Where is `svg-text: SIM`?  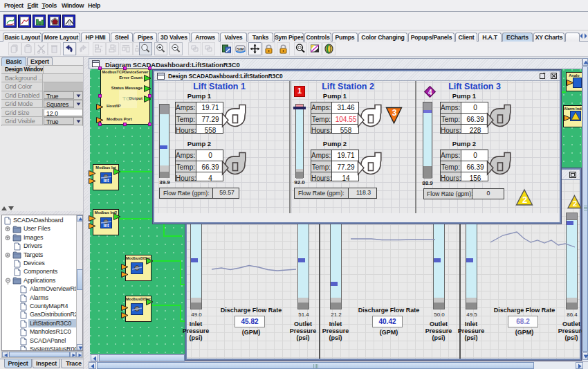 svg-text: SIM is located at coordinates (241, 49).